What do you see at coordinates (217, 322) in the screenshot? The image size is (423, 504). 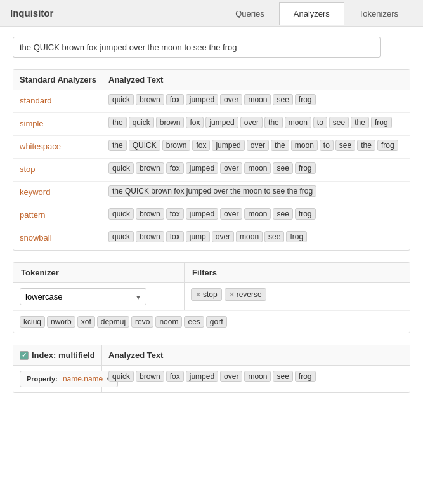 I see `token: gorf` at bounding box center [217, 322].